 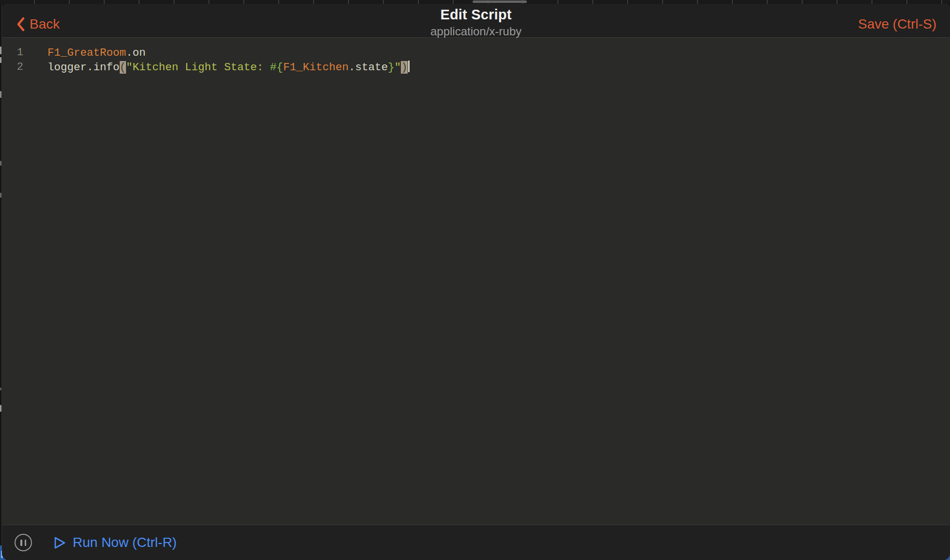 What do you see at coordinates (404, 67) in the screenshot?
I see `code-token-bracket: )` at bounding box center [404, 67].